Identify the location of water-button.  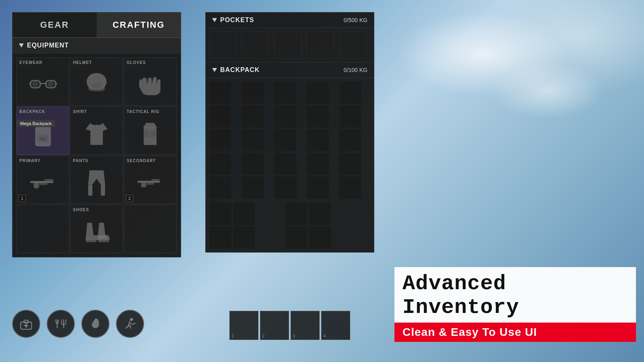
(95, 324).